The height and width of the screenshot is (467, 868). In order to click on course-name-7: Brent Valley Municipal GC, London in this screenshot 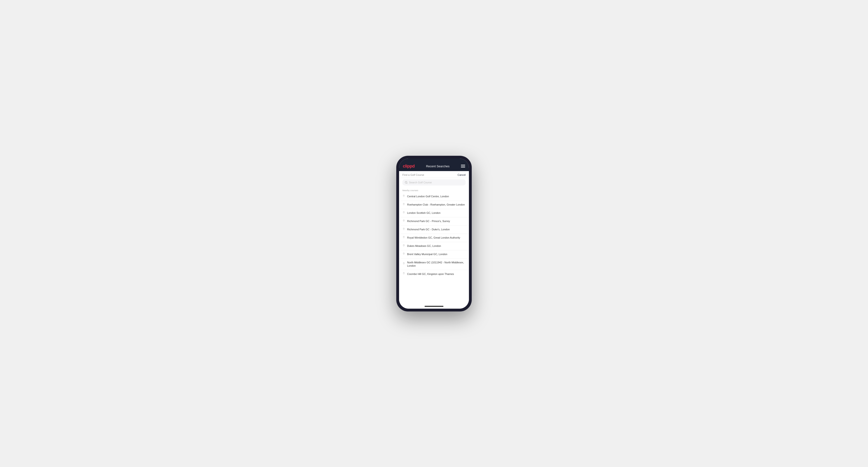, I will do `click(427, 254)`.